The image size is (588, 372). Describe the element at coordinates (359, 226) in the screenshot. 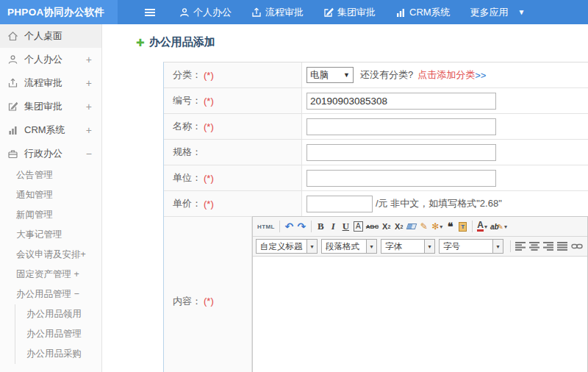

I see `font-style-button: A` at that location.